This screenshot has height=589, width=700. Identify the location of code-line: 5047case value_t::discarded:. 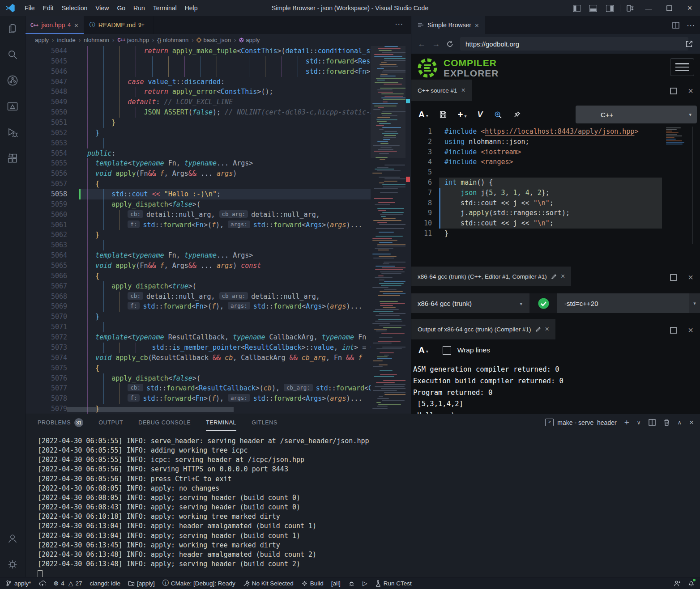
(198, 82).